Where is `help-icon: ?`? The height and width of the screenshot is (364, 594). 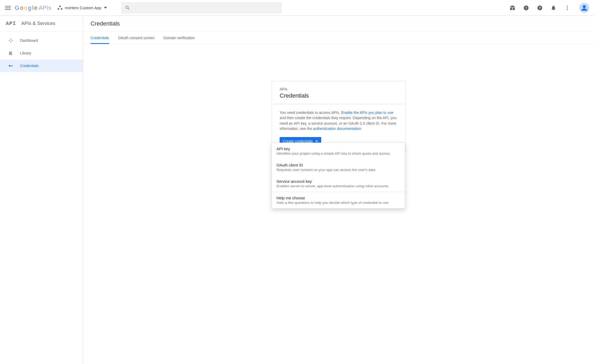
help-icon: ? is located at coordinates (540, 8).